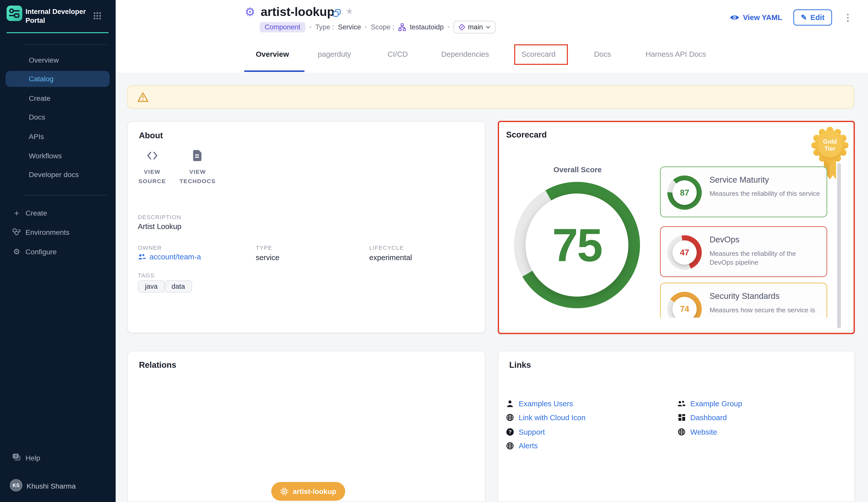  What do you see at coordinates (804, 17) in the screenshot?
I see `pencil-icon: ✎` at bounding box center [804, 17].